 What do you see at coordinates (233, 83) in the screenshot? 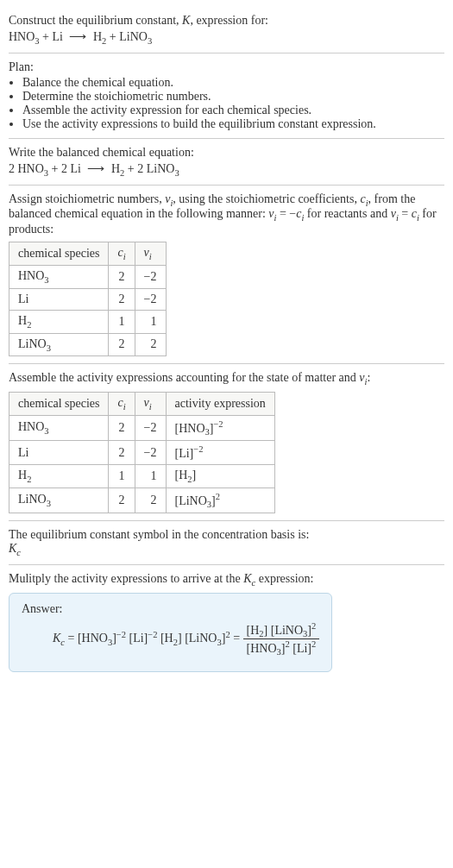
I see `plan-item: Balance the chemical equation.` at bounding box center [233, 83].